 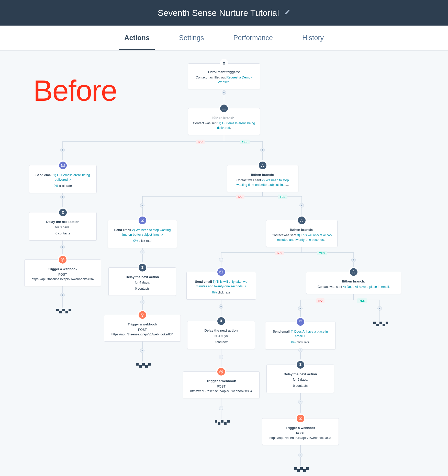 What do you see at coordinates (300, 379) in the screenshot?
I see `delay-card: Delay the next action for 5 days. 0 cont…` at bounding box center [300, 379].